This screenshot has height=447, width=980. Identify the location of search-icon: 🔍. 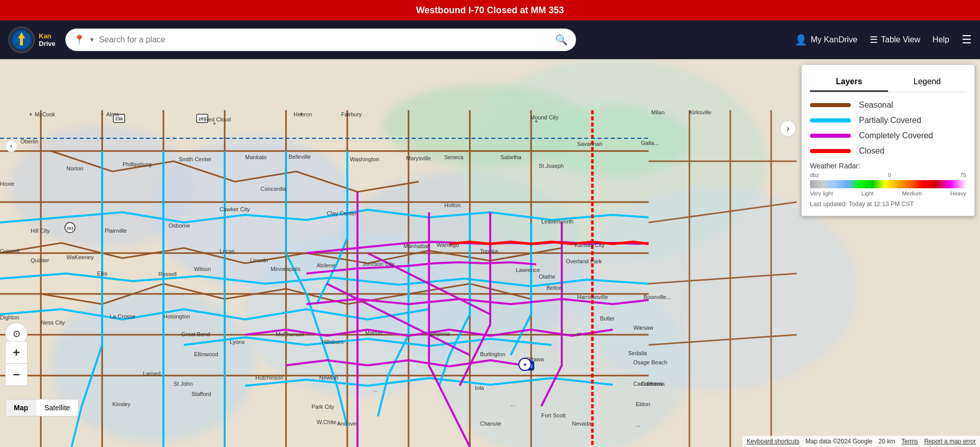
(562, 40).